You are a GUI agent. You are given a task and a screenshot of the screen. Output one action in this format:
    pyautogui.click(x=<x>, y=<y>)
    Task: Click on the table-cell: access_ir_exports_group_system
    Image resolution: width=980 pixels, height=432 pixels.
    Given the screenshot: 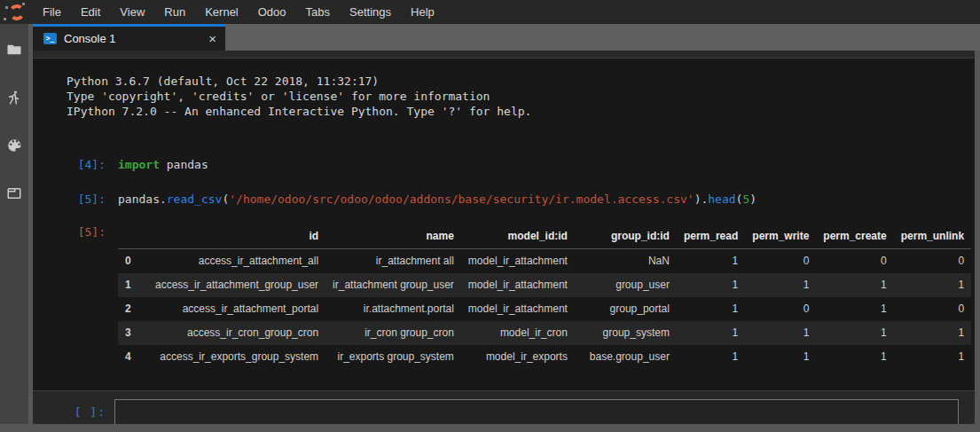 What is the action you would take?
    pyautogui.click(x=237, y=357)
    